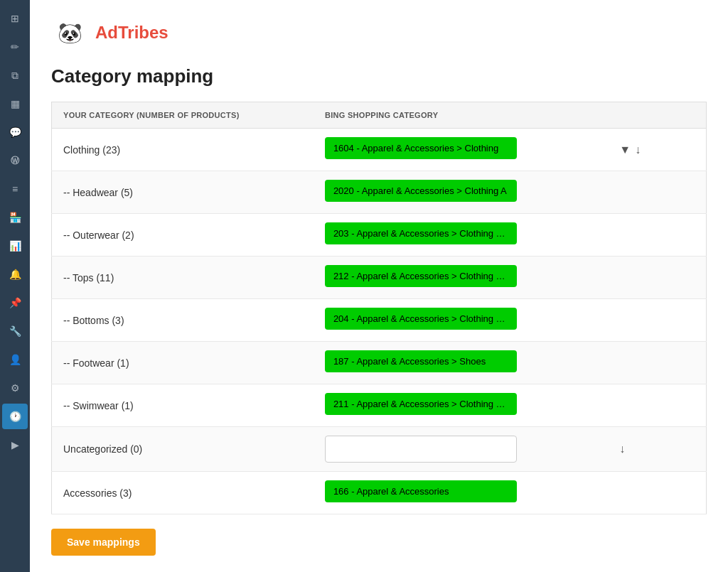 The width and height of the screenshot is (728, 572). I want to click on sidebar: ⊞ ✏ ⧉ ▦ 💬 Ⓦ ≡ 🏪 📊 🔔 📌 🔧 👤 ⚙ 🕐 ▶, so click(15, 286).